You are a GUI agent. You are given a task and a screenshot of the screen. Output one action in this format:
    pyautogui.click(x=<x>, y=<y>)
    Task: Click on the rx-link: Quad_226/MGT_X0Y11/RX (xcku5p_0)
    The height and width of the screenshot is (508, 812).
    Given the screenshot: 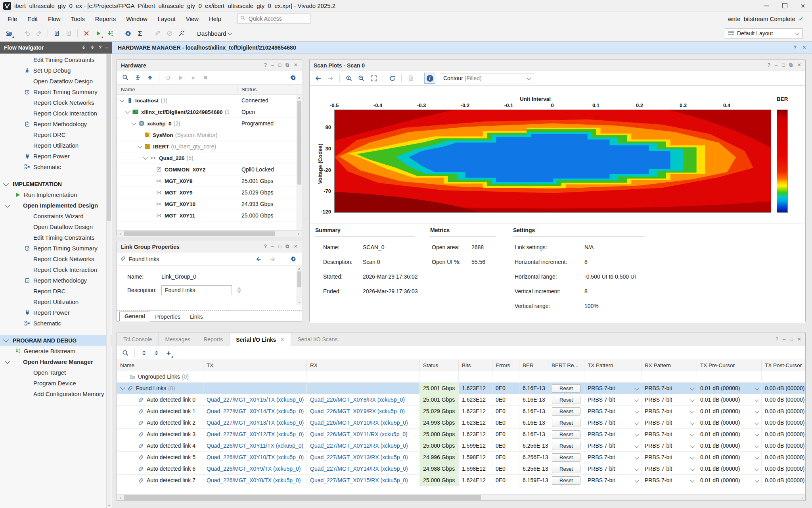 What is the action you would take?
    pyautogui.click(x=359, y=434)
    